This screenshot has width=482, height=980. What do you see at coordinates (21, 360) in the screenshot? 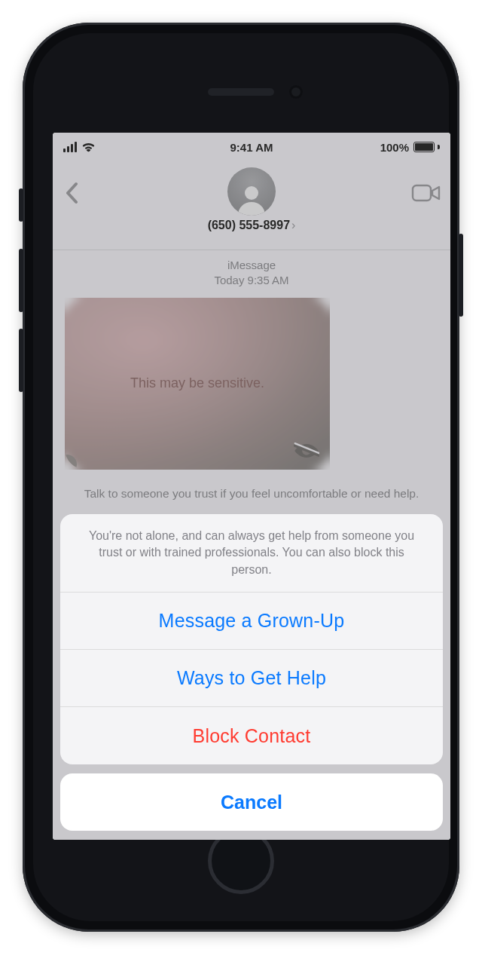
I see `volume-down-button` at bounding box center [21, 360].